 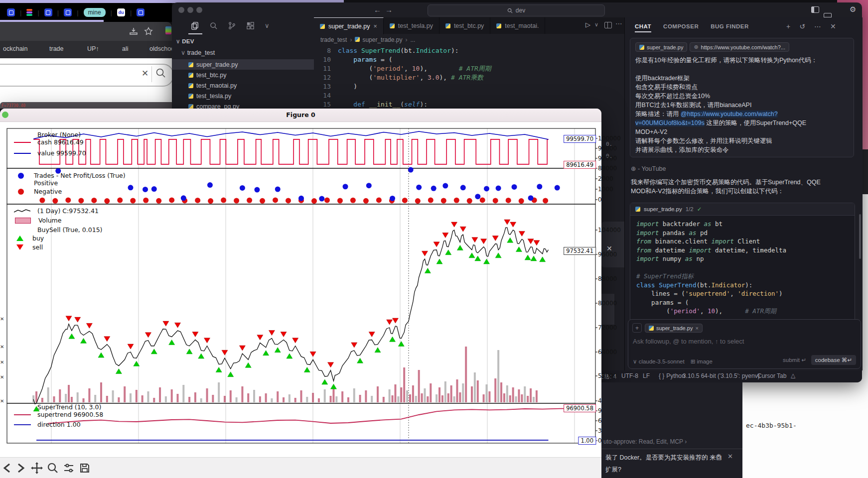 I want to click on code-block-filename: super_trade.py, so click(x=663, y=209).